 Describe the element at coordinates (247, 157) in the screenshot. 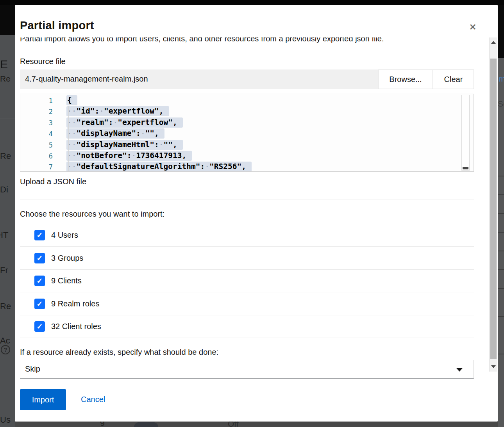

I see `code-line: 6··"notBefore":·1736417913,` at that location.